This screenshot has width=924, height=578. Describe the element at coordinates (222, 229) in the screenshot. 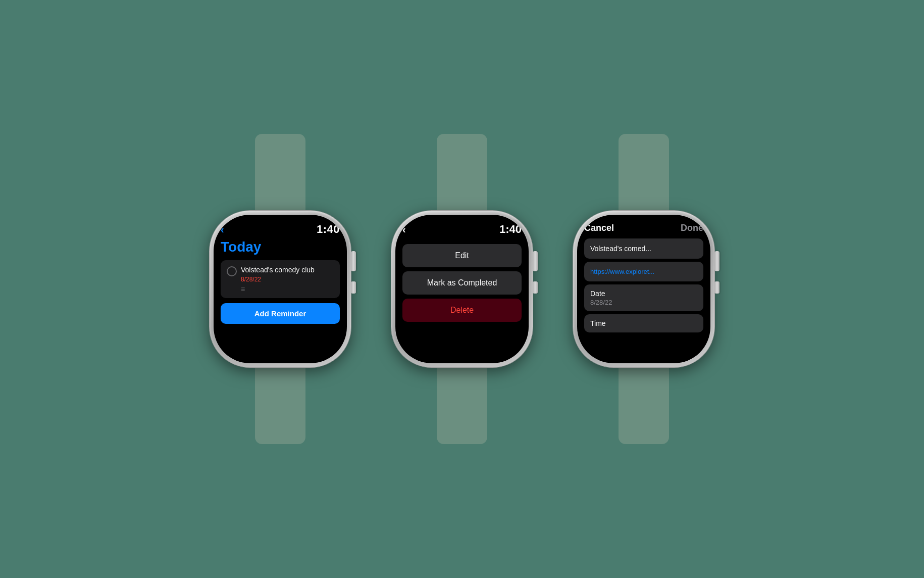

I see `back-arrow-icon: ‹` at that location.